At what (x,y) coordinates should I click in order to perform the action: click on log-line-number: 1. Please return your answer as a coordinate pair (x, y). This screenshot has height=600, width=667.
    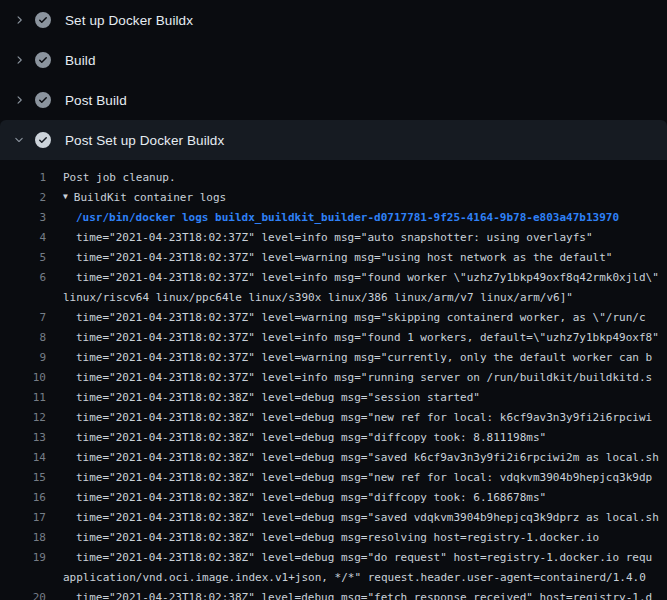
    Looking at the image, I should click on (23, 178).